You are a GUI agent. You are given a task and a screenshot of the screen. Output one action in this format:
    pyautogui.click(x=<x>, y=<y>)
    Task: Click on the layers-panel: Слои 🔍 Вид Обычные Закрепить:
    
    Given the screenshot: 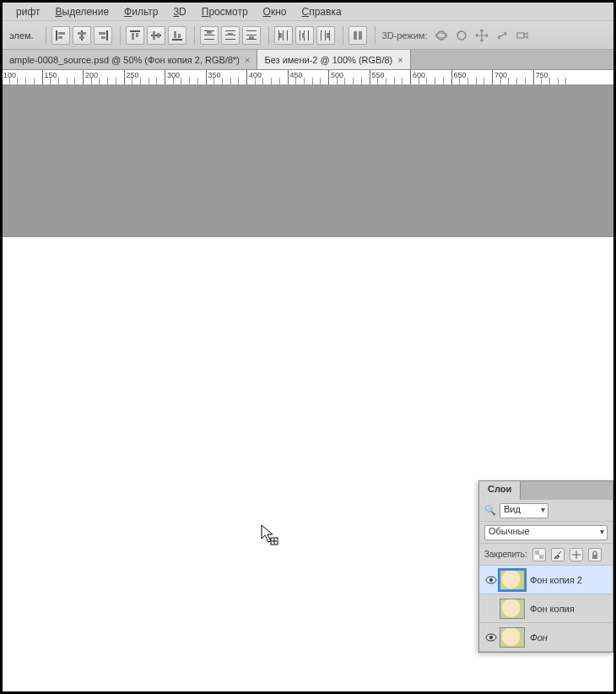 What is the action you would take?
    pyautogui.click(x=546, y=567)
    